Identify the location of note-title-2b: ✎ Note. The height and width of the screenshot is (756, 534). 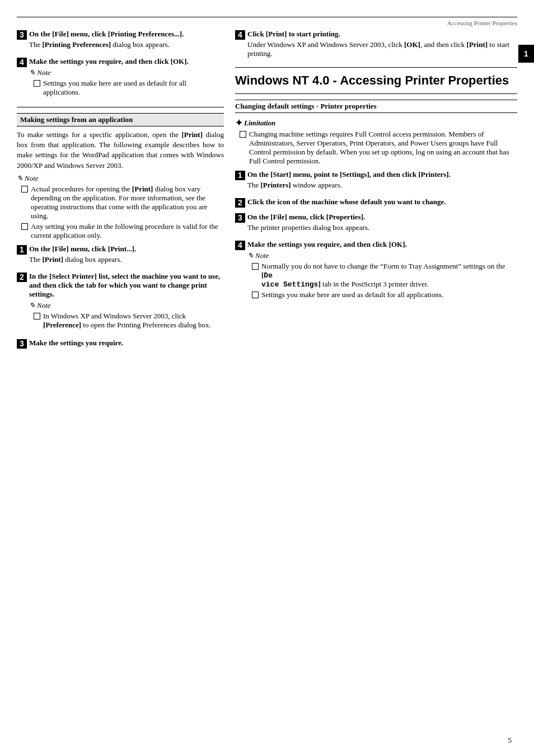
(127, 306).